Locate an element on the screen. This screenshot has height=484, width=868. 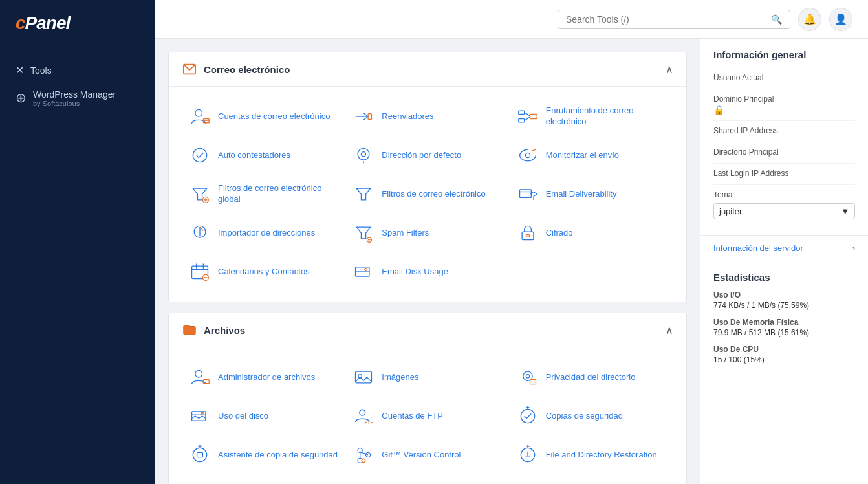
email-section-icon is located at coordinates (190, 69).